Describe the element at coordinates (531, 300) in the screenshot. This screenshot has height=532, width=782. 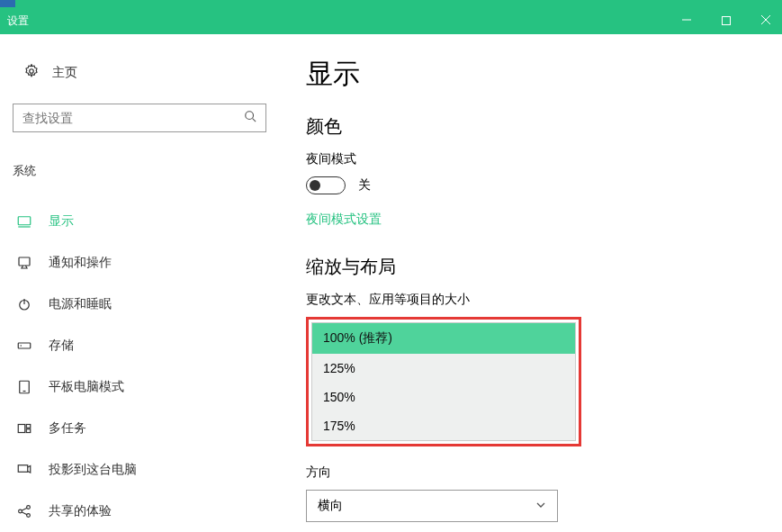
I see `scale-field-label: 更改文本、应用等项目的大小` at that location.